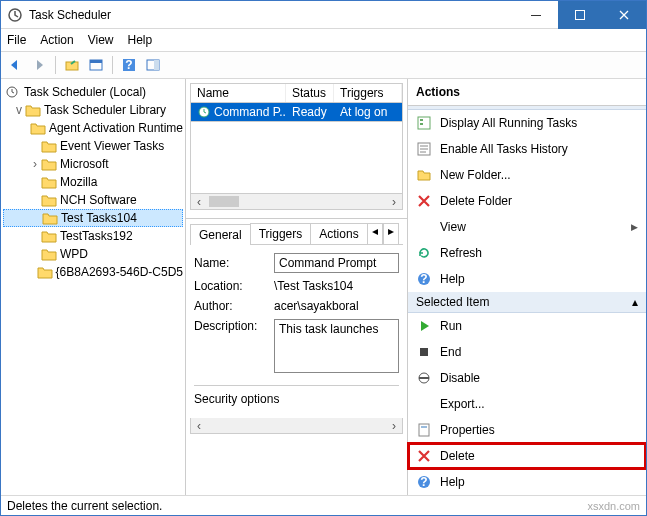 This screenshot has height=516, width=647. Describe the element at coordinates (336, 286) in the screenshot. I see `location-value: \Test Tasks104` at that location.